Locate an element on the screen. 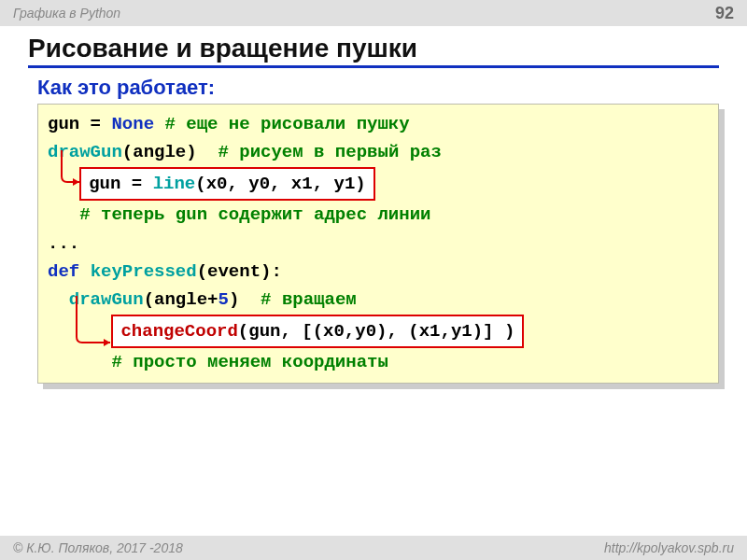 This screenshot has height=560, width=747. box-change-coord: changeCoord(gun, [(x0,y0), (x1,y1)] ) is located at coordinates (317, 331).